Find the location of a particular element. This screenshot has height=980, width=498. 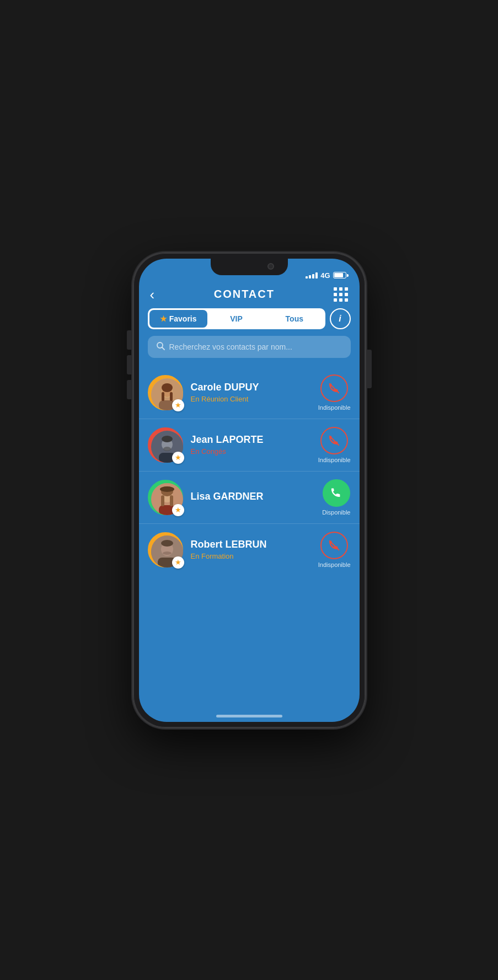

notch is located at coordinates (249, 267).